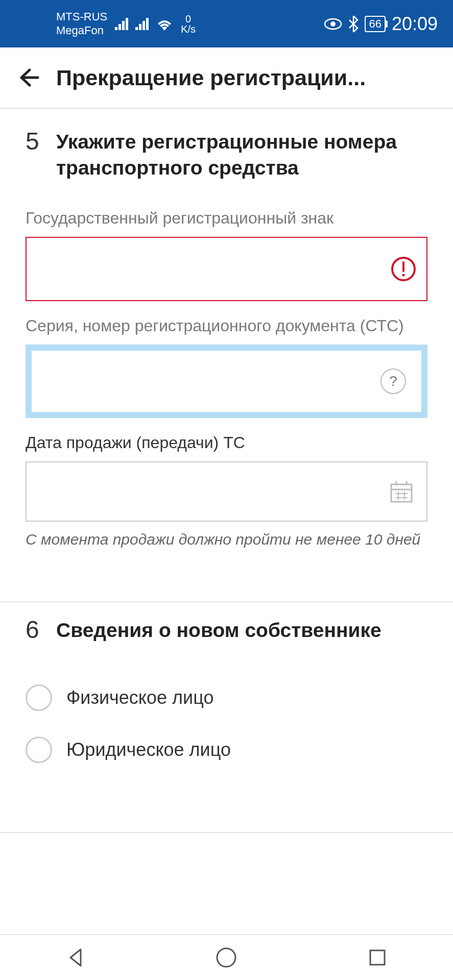  Describe the element at coordinates (149, 750) in the screenshot. I see `radio-legal-label: Юридическое лицо` at that location.